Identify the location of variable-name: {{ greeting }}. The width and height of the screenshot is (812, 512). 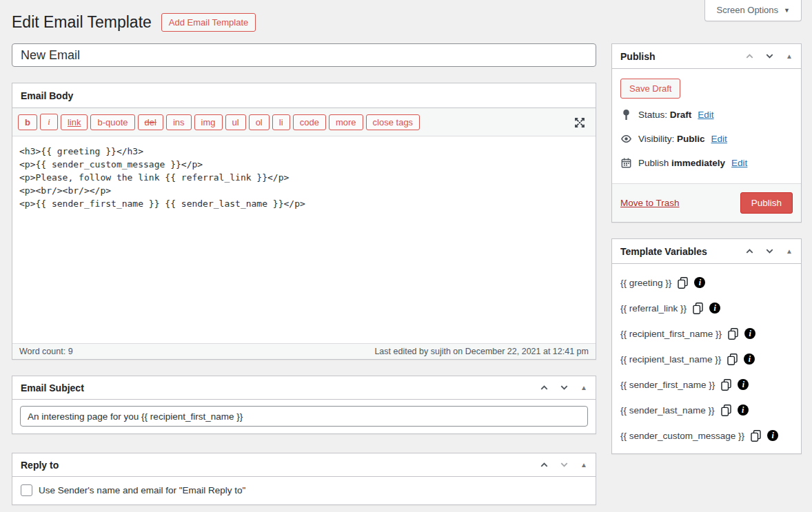
(646, 283).